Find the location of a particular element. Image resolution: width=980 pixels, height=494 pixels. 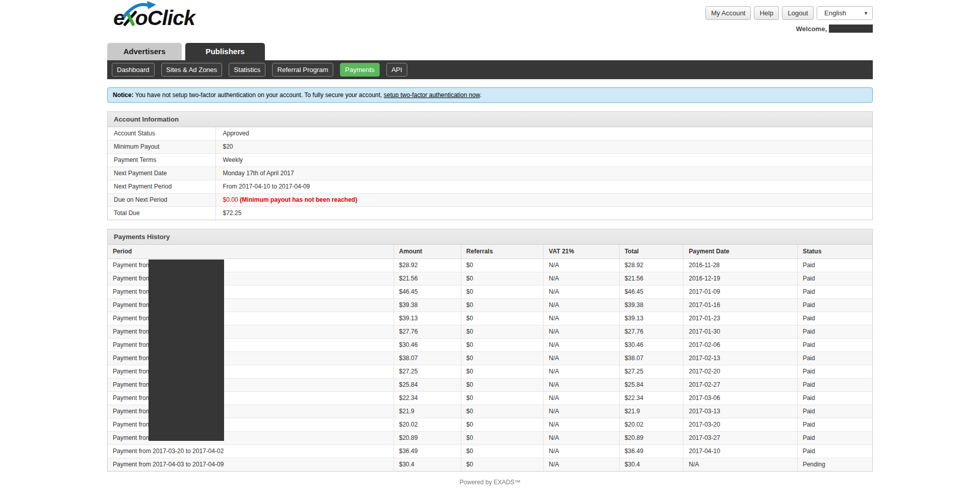

payment-cell-payment_date: 2017-02-13 is located at coordinates (740, 359).